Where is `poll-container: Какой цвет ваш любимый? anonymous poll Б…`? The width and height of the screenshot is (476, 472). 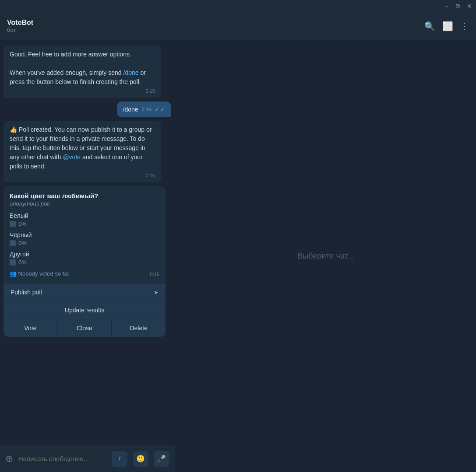 poll-container: Какой цвет ваш любимый? anonymous poll Б… is located at coordinates (85, 262).